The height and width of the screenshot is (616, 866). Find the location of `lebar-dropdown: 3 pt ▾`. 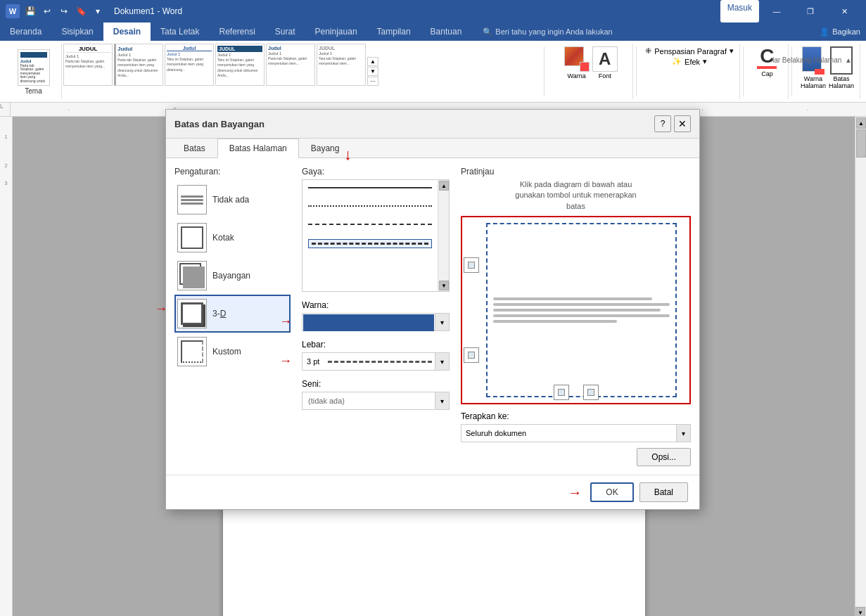

lebar-dropdown: 3 pt ▾ is located at coordinates (376, 361).